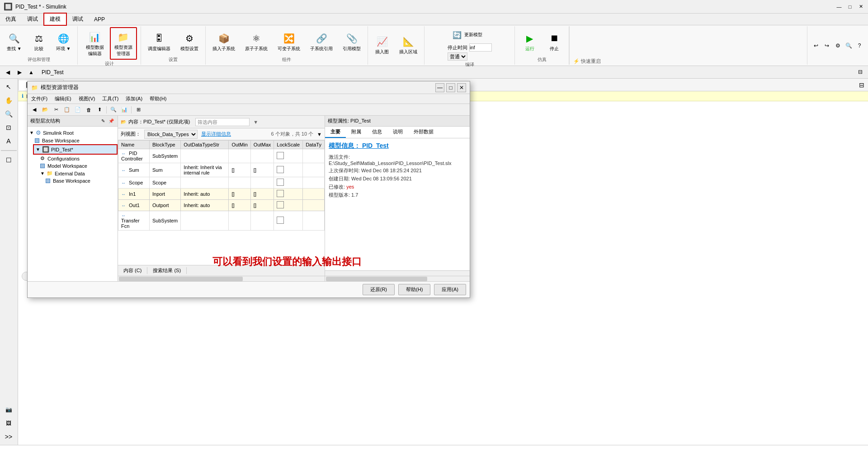 This screenshot has width=868, height=472. What do you see at coordinates (67, 110) in the screenshot?
I see `dt-copy: 📋` at bounding box center [67, 110].